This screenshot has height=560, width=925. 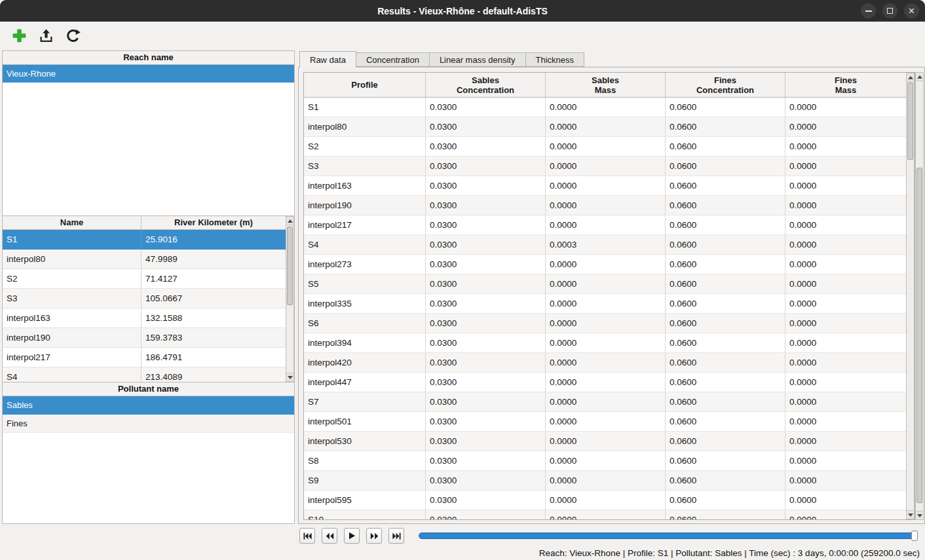 I want to click on table-row: interpol595 0.0300 0.0000 0.0600 0.0000, so click(x=605, y=500).